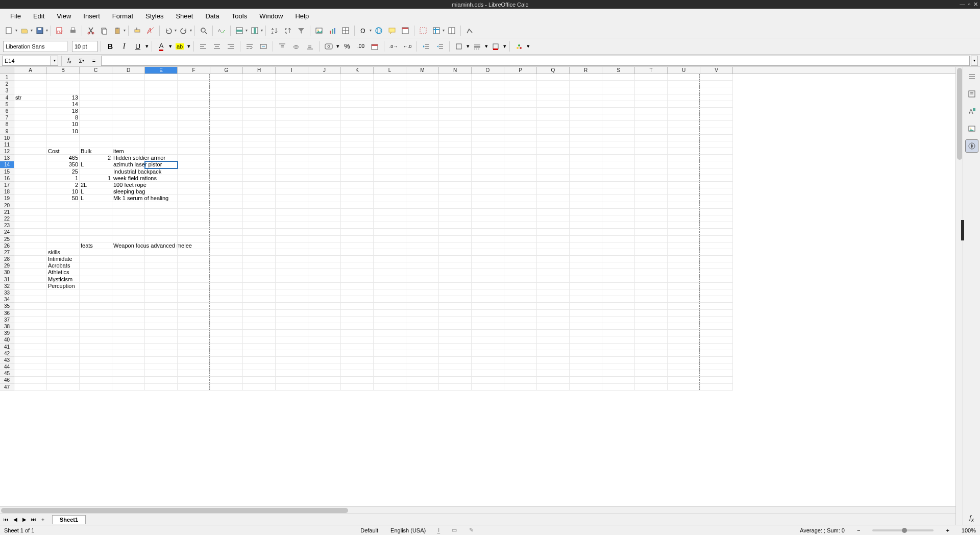  I want to click on column-header: T, so click(651, 70).